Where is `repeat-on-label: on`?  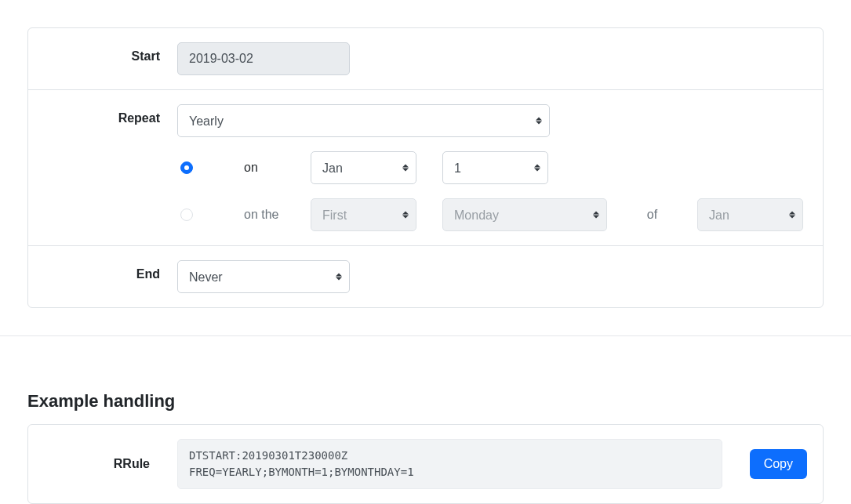 repeat-on-label: on is located at coordinates (278, 168).